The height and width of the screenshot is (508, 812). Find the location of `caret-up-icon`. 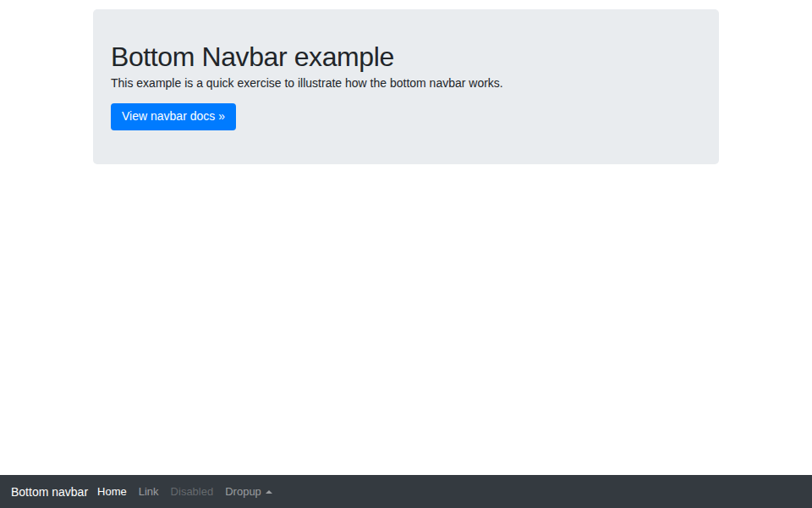

caret-up-icon is located at coordinates (269, 492).